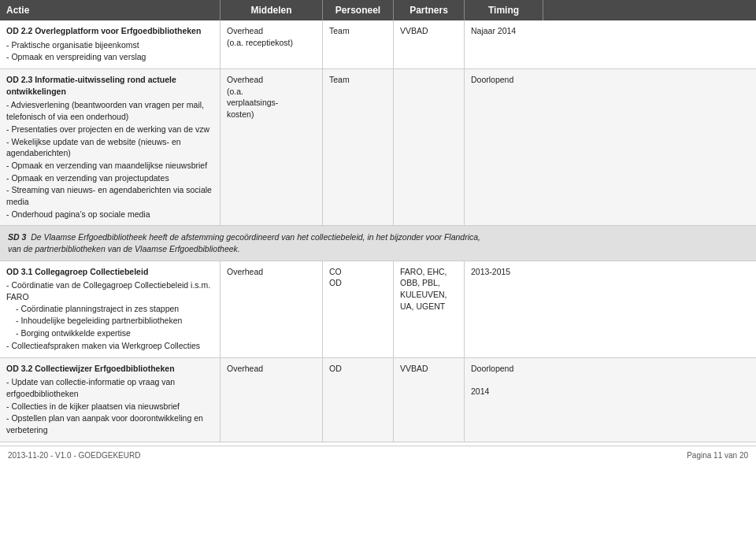 The image size is (756, 540). What do you see at coordinates (378, 10) in the screenshot?
I see `table-header: Actie Middelen Personeel Partners Timing` at bounding box center [378, 10].